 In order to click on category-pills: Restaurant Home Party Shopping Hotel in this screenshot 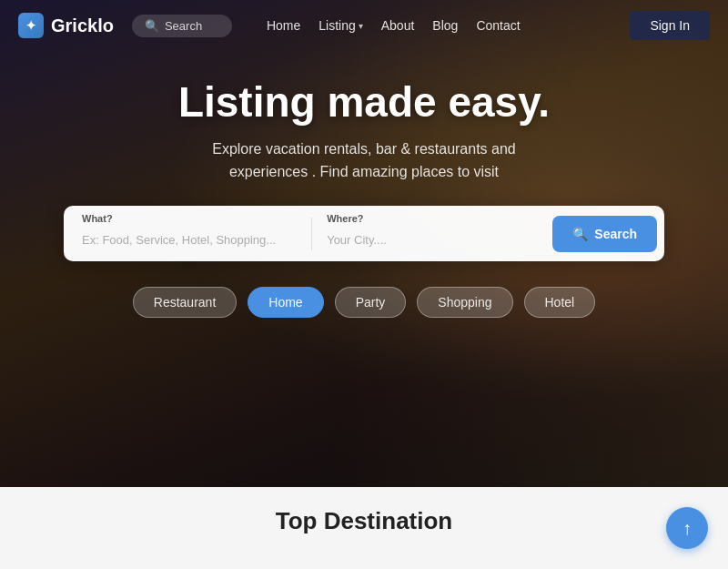, I will do `click(364, 302)`.